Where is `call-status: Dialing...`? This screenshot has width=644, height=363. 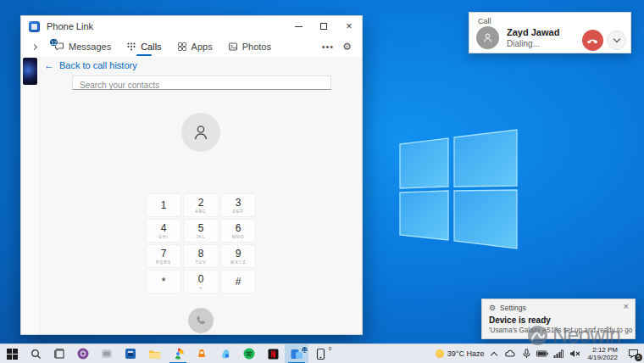
call-status: Dialing... is located at coordinates (524, 44).